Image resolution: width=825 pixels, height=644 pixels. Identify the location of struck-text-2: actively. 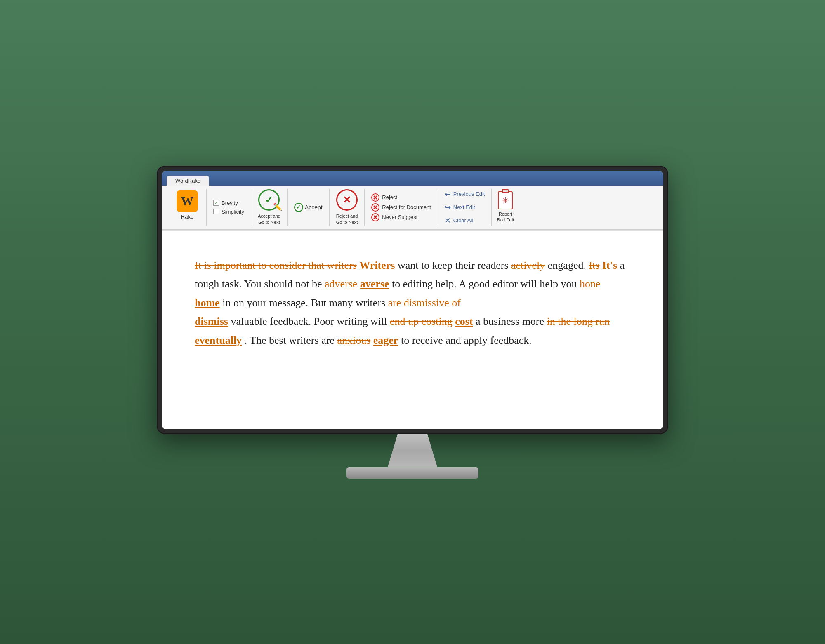
(528, 266).